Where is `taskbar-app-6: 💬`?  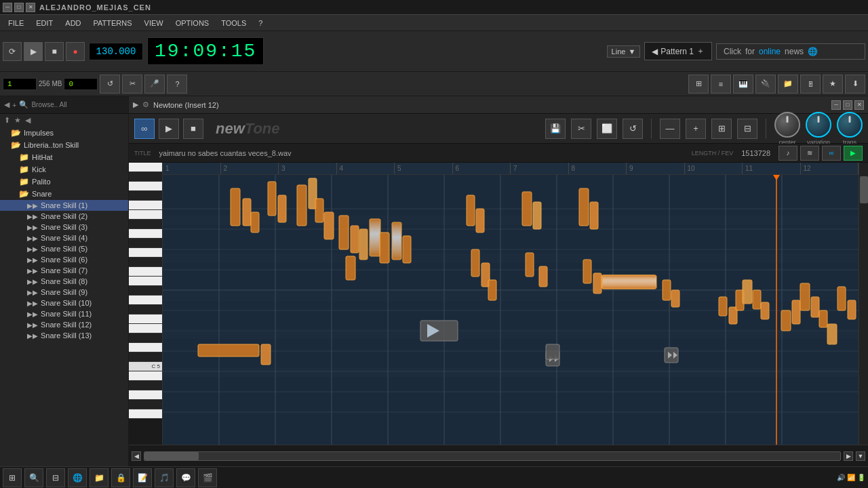
taskbar-app-6: 💬 is located at coordinates (186, 478).